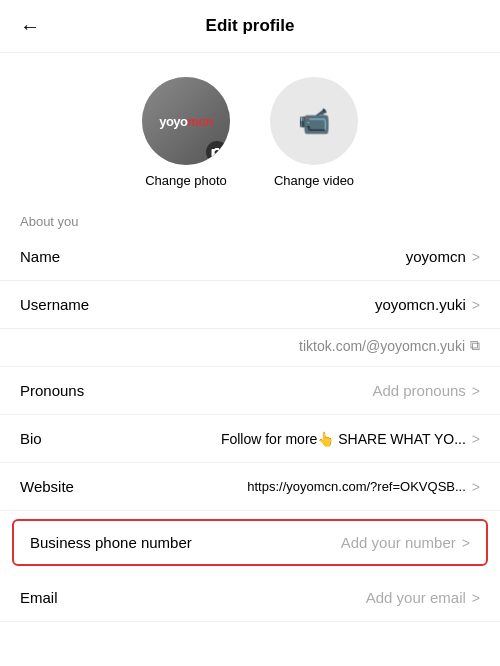  Describe the element at coordinates (30, 26) in the screenshot. I see `back-button: ←` at that location.